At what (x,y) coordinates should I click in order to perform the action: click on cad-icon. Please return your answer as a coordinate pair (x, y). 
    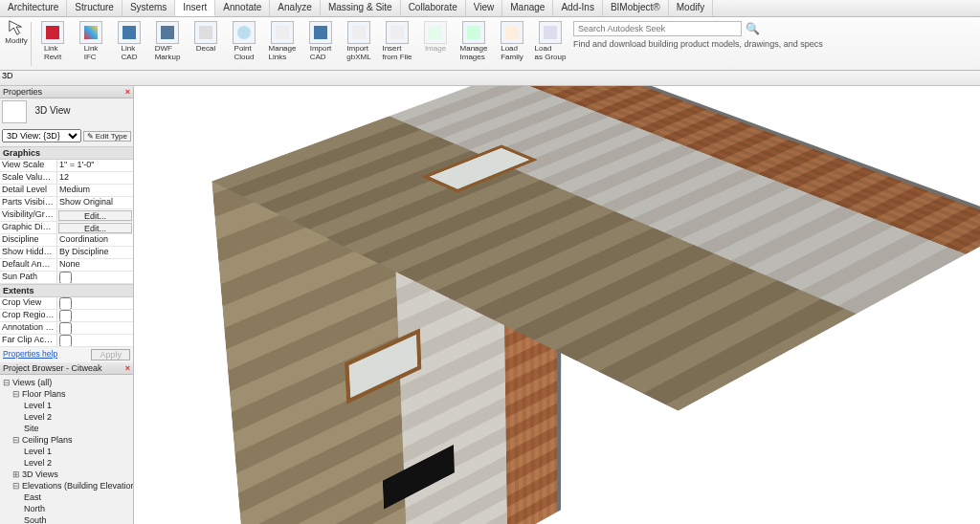
    Looking at the image, I should click on (129, 33).